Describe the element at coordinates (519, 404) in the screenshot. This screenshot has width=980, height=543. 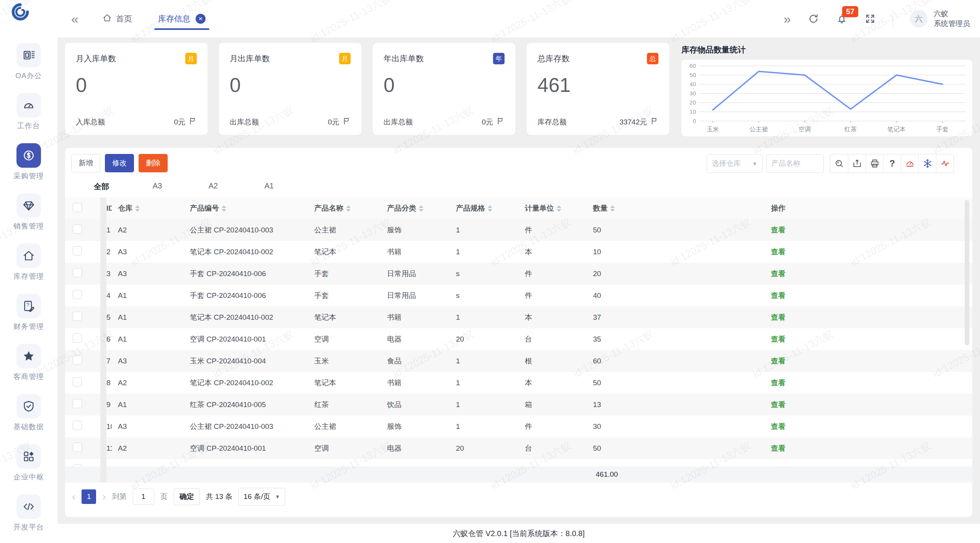
I see `table-row: 9A1红茶 CP-20240410-005红茶饮品1箱13查看` at that location.